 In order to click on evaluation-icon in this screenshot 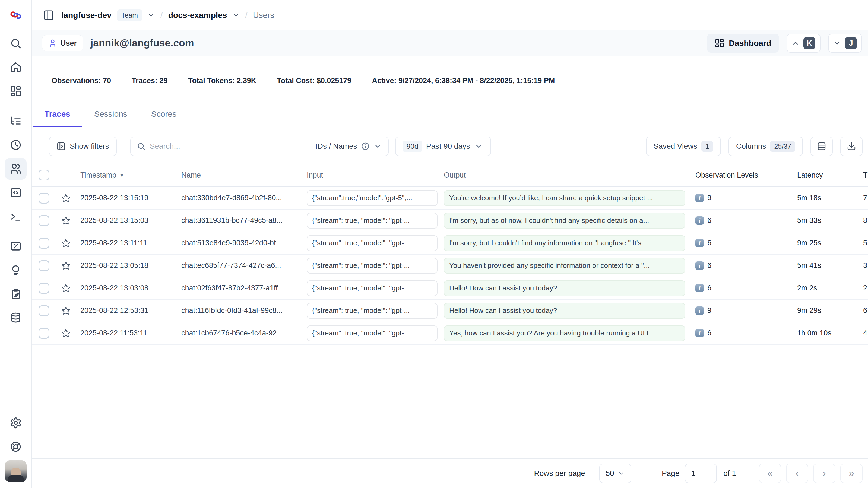, I will do `click(16, 246)`.